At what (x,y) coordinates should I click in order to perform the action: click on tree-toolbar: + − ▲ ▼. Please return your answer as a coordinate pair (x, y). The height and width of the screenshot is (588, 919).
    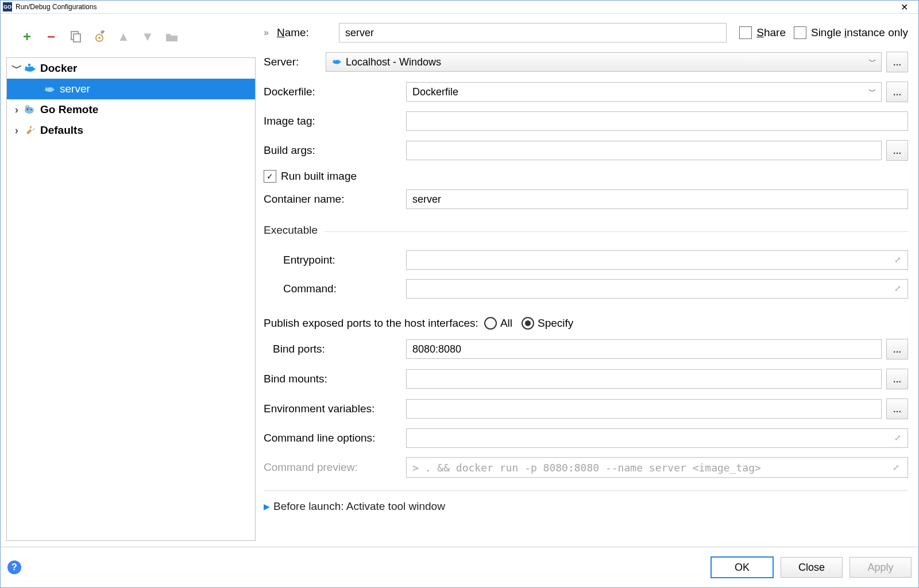
    Looking at the image, I should click on (133, 38).